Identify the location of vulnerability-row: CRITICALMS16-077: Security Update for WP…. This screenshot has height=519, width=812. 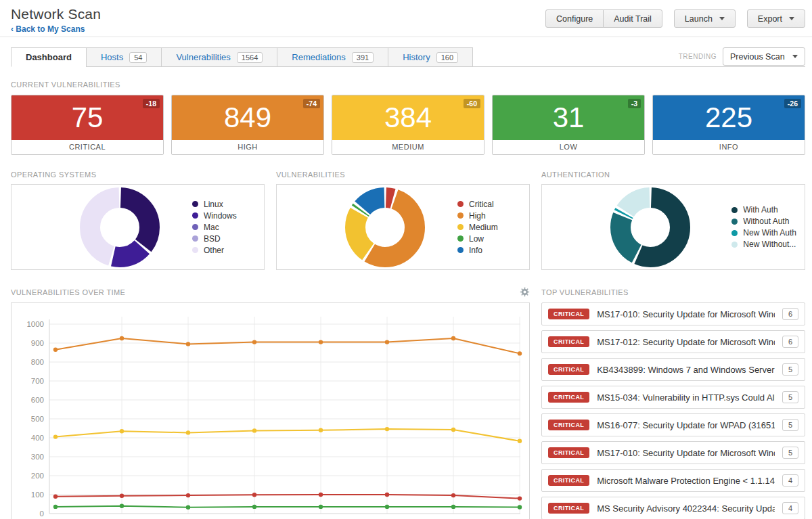
(673, 425).